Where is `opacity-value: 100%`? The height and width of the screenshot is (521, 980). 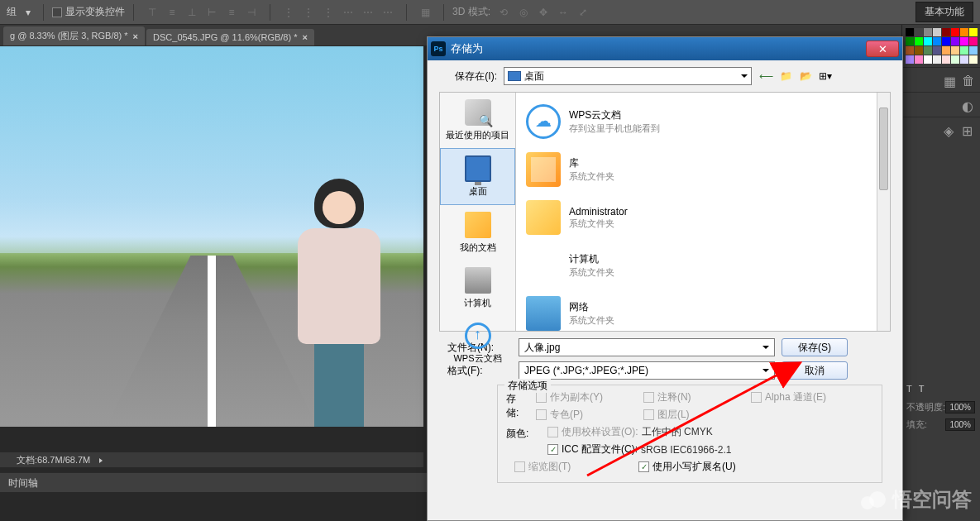 opacity-value: 100% is located at coordinates (960, 407).